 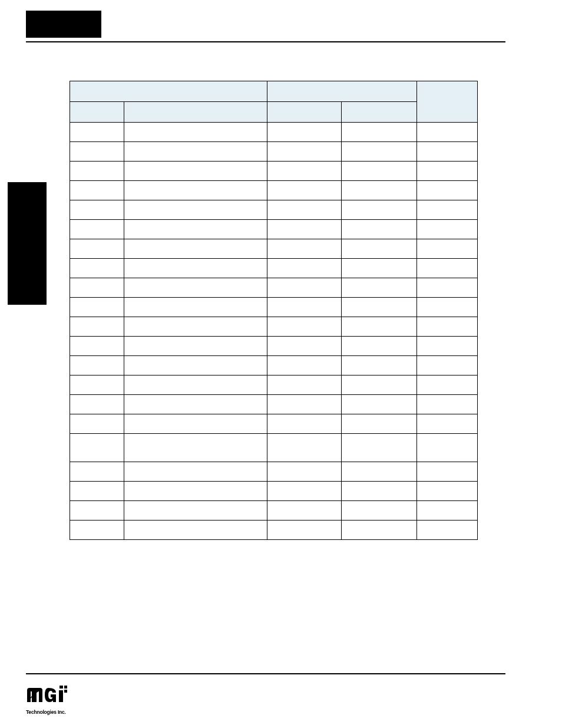 What do you see at coordinates (50, 712) in the screenshot?
I see `brand-logo-sub: Technologies Inc.` at bounding box center [50, 712].